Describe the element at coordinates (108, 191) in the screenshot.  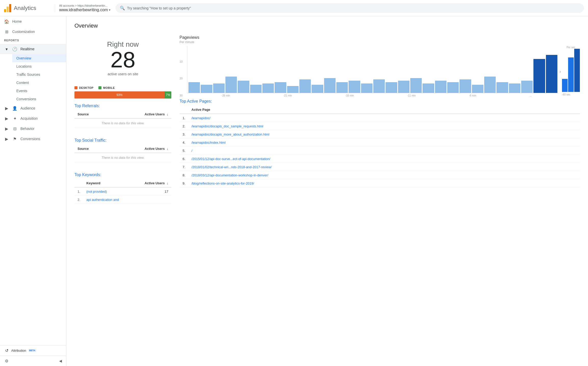
I see `keywords-row-keyword: (not provided)` at that location.